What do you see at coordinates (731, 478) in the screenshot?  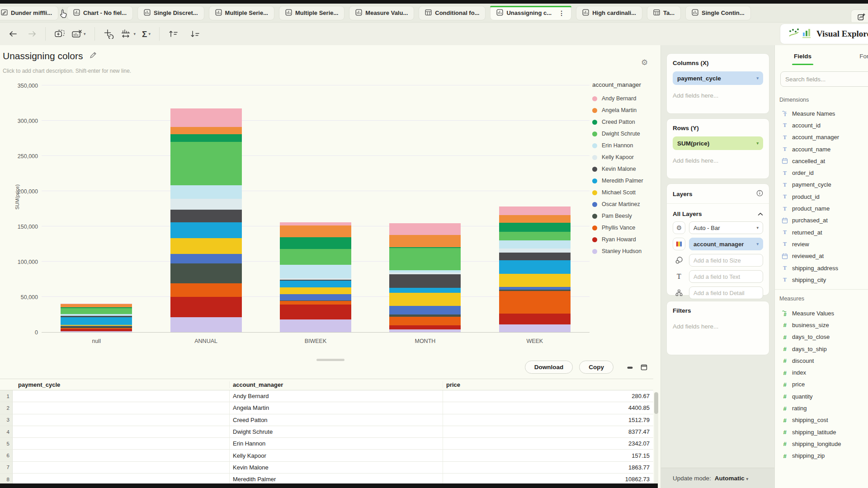 I see `update-mode-select: Automatic ▾` at bounding box center [731, 478].